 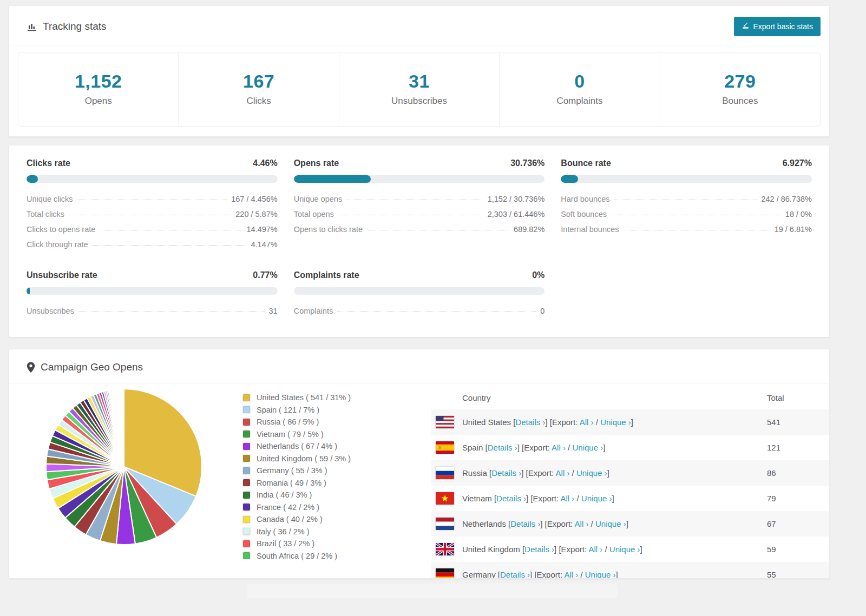 I want to click on total-column-header: Total, so click(x=798, y=398).